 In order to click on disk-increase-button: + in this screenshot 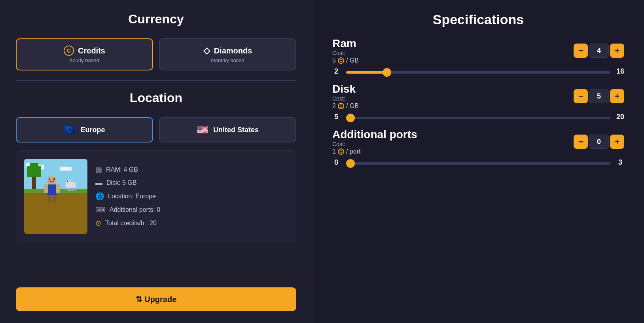, I will do `click(617, 96)`.